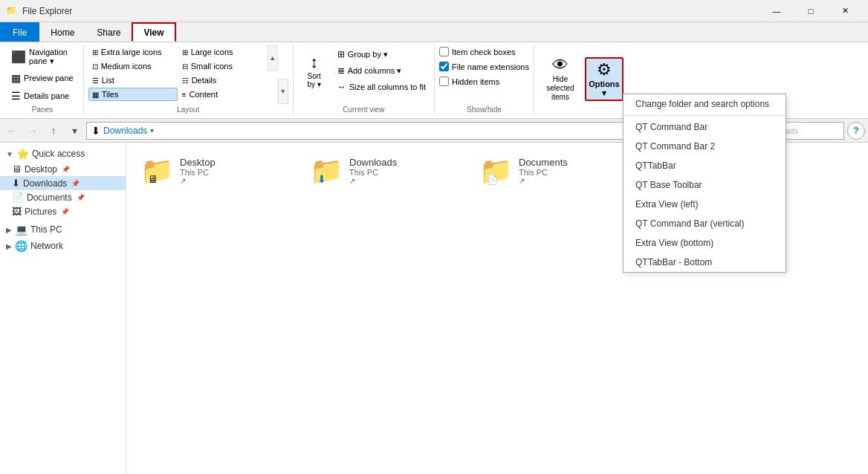 The image size is (868, 474). What do you see at coordinates (705, 204) in the screenshot?
I see `dropdown-item-5: Extra View (left)` at bounding box center [705, 204].